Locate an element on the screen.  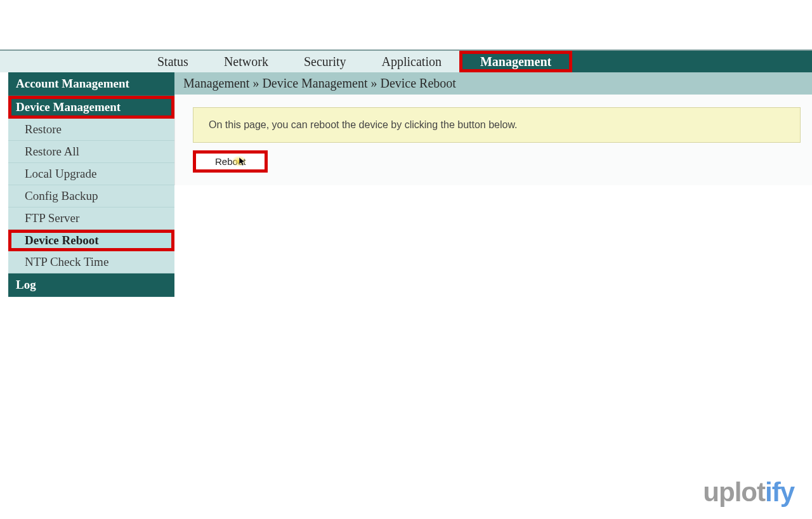
sidebar-item-restore: Restore is located at coordinates (91, 129).